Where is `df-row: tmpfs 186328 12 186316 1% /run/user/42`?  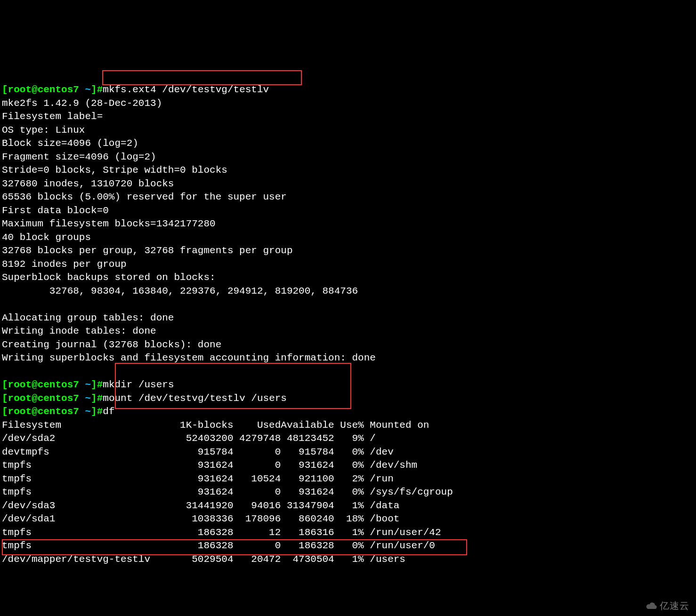 df-row: tmpfs 186328 12 186316 1% /run/user/42 is located at coordinates (221, 533).